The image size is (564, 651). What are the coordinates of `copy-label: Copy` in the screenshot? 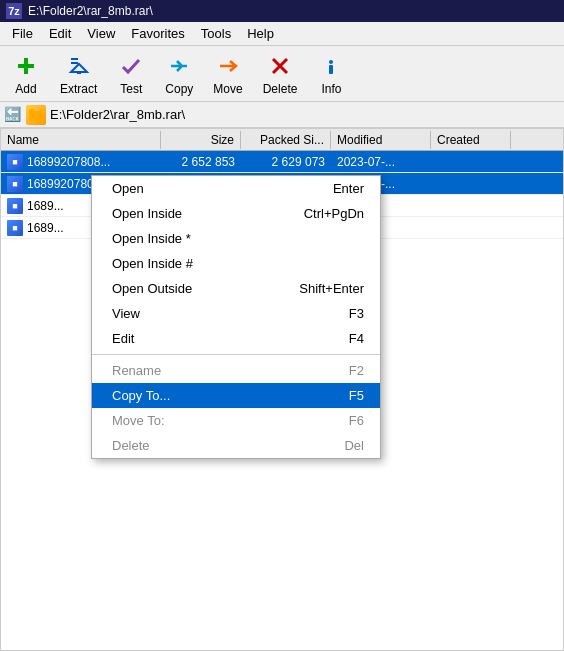 It's located at (179, 89).